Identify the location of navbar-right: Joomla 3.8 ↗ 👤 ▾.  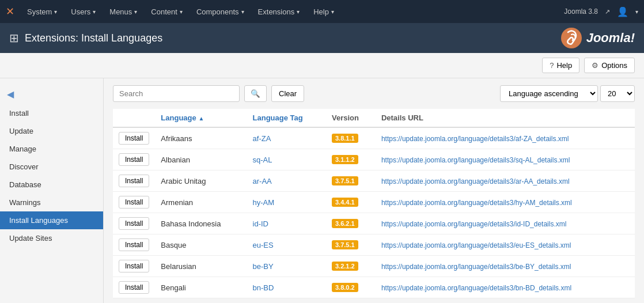
(601, 12).